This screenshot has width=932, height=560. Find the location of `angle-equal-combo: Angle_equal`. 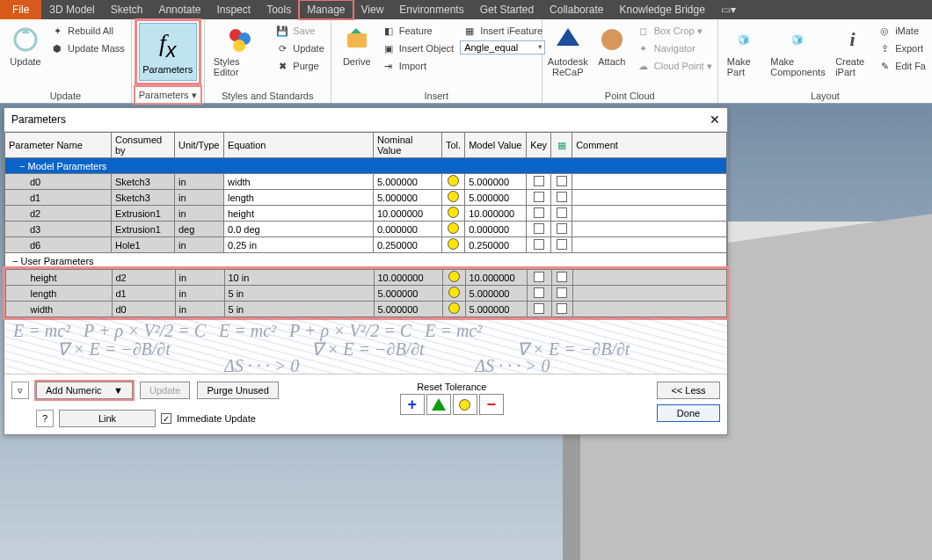

angle-equal-combo: Angle_equal is located at coordinates (503, 47).